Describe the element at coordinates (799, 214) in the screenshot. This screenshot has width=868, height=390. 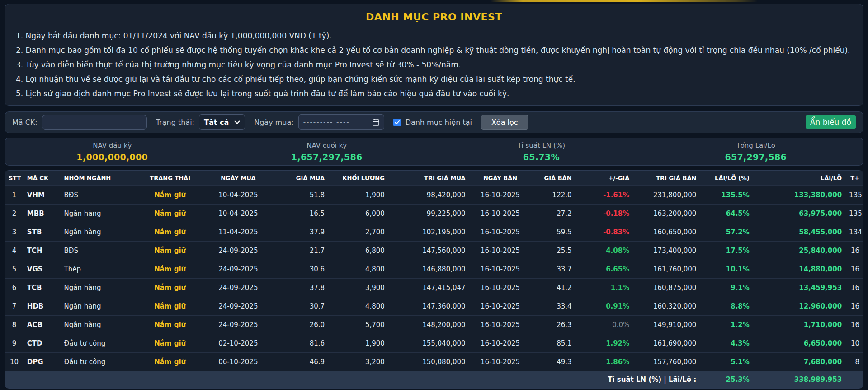
I see `cell-ll: 63,975,000` at that location.